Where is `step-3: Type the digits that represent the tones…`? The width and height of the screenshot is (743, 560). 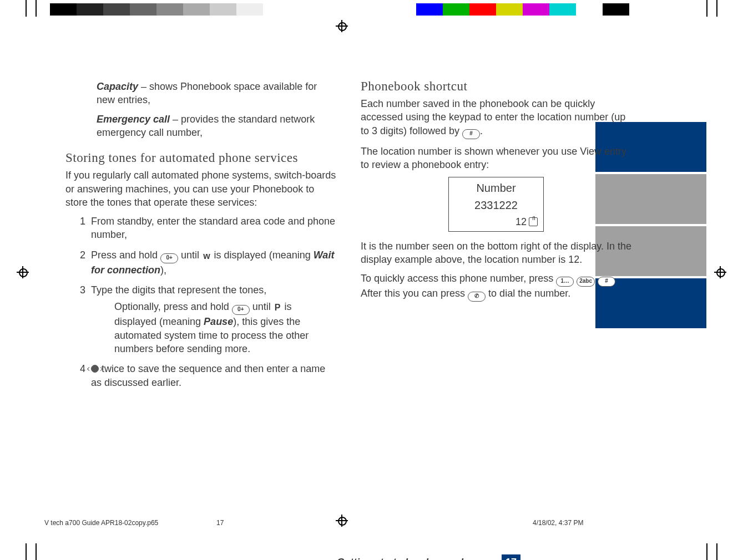
step-3: Type the digits that represent the tones… is located at coordinates (208, 319).